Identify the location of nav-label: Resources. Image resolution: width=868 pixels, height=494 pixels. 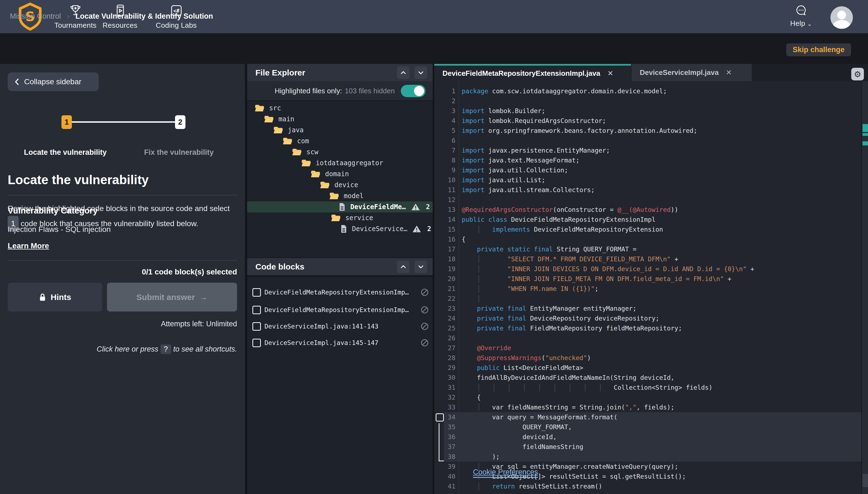
(120, 25).